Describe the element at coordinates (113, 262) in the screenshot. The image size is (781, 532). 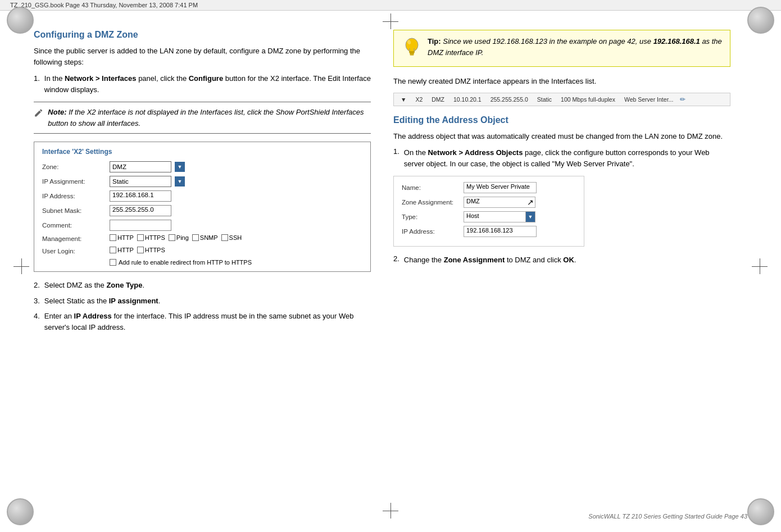
I see `cb-redirect` at that location.